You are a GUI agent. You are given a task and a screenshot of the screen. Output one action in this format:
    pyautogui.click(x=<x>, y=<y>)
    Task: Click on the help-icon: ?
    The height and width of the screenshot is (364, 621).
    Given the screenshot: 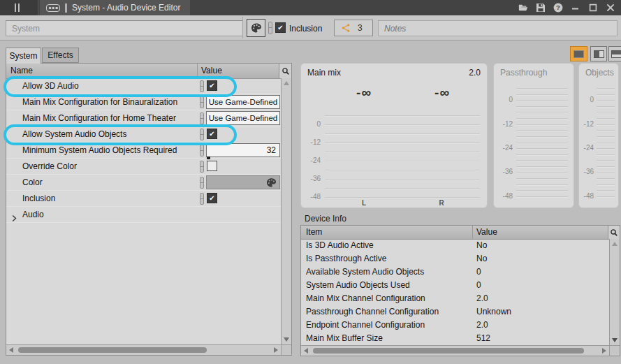 What is the action you would take?
    pyautogui.click(x=558, y=8)
    